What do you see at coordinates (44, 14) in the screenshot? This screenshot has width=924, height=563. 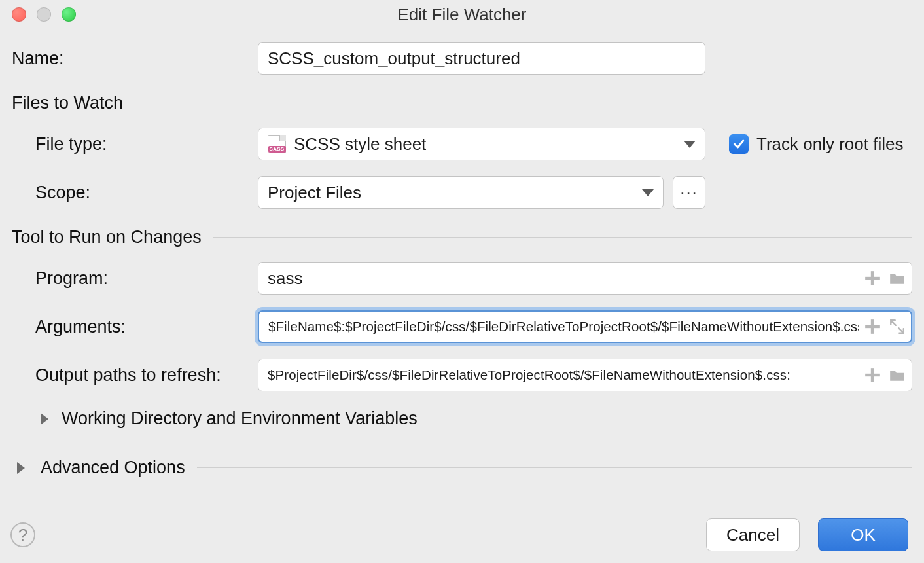 I see `minimize-window-button` at bounding box center [44, 14].